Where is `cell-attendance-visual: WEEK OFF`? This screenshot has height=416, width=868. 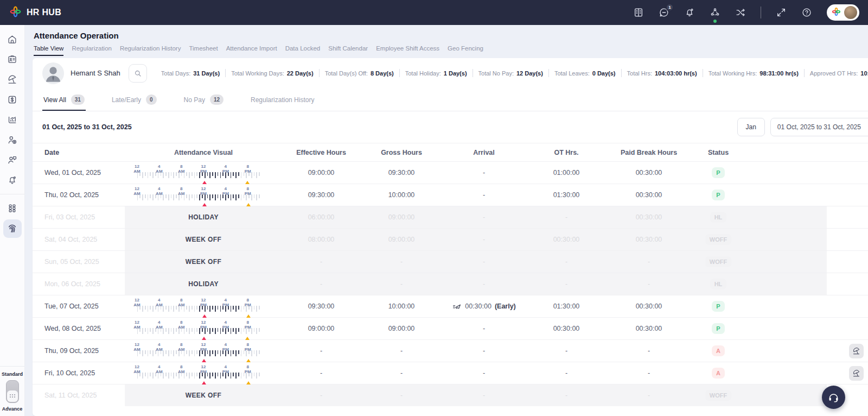 cell-attendance-visual: WEEK OFF is located at coordinates (203, 262).